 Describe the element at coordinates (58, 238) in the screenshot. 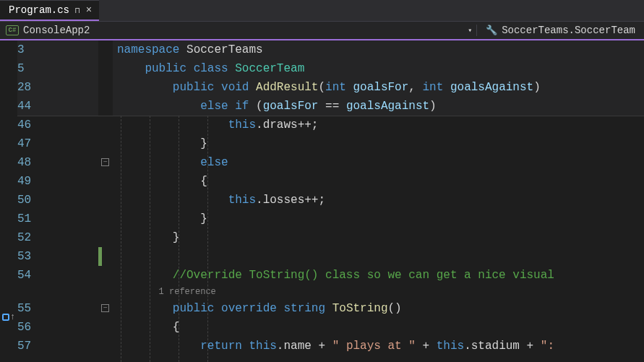

I see `line-number: 52` at that location.